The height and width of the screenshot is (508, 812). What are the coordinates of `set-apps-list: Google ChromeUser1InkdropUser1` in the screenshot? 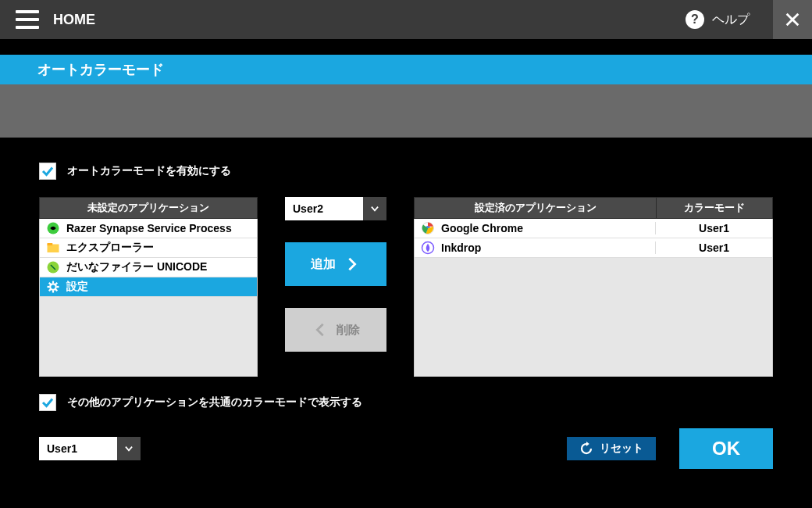 It's located at (593, 298).